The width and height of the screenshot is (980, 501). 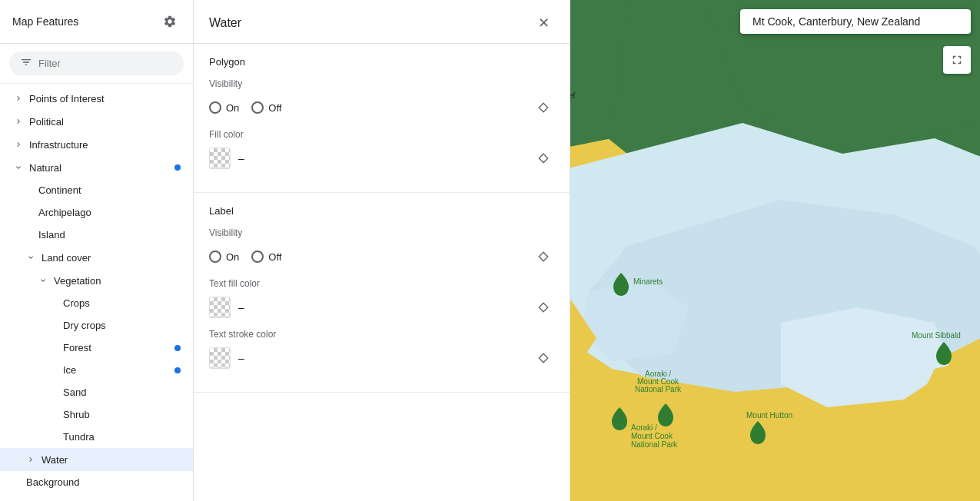 I want to click on tree-item-sand: Sand, so click(x=97, y=392).